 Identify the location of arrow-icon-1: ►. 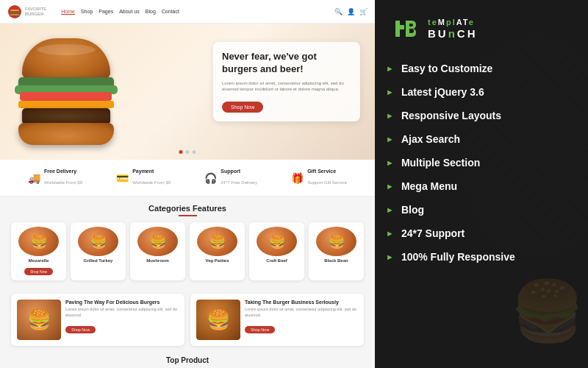
(390, 92).